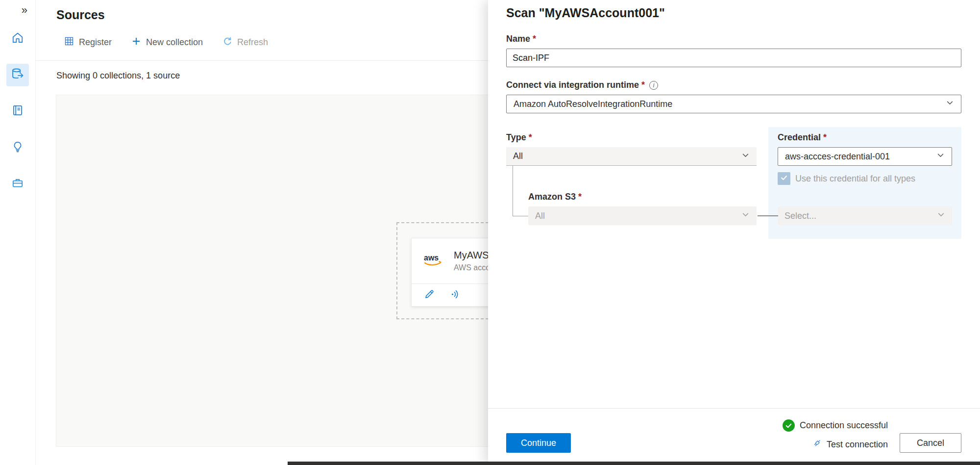 This screenshot has height=465, width=980. Describe the element at coordinates (865, 156) in the screenshot. I see `credential-dropdown: aws-accces-credential-001` at that location.